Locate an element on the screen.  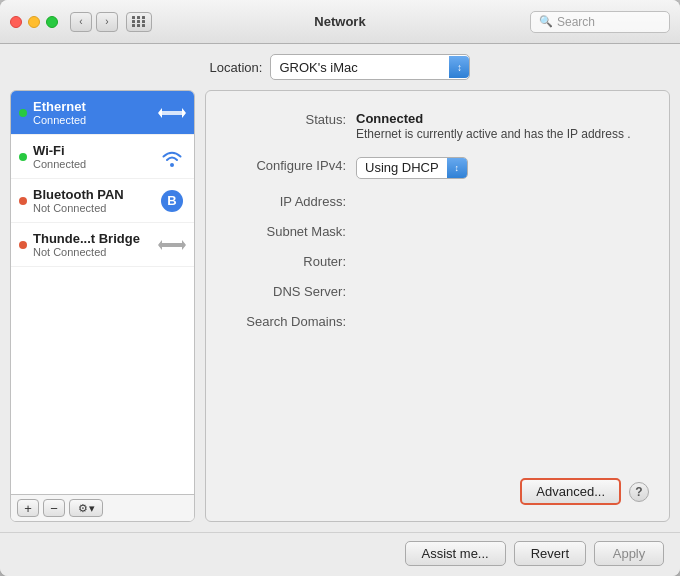
gear-icon: ⚙ is located at coordinates (83, 508).